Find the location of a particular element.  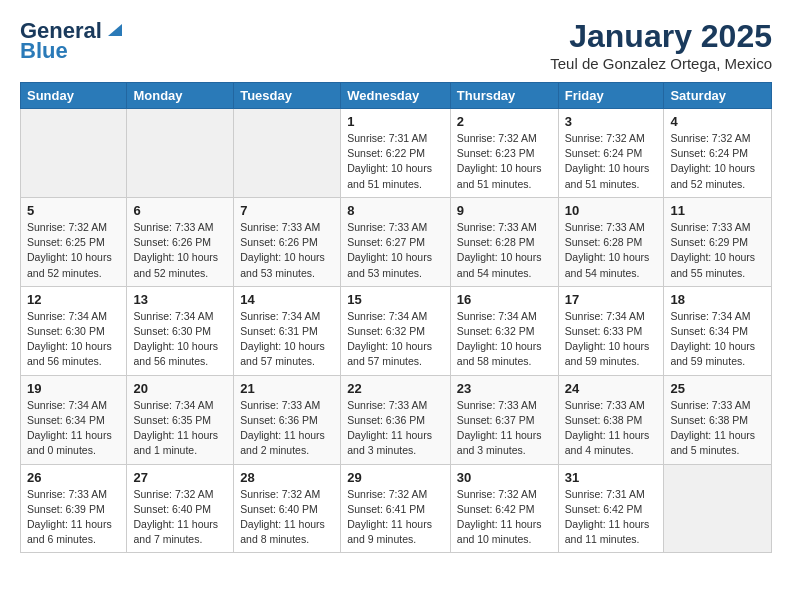

day-info: Sunrise: 7:34 AM Sunset: 6:34 PM Dayligh… is located at coordinates (74, 428).